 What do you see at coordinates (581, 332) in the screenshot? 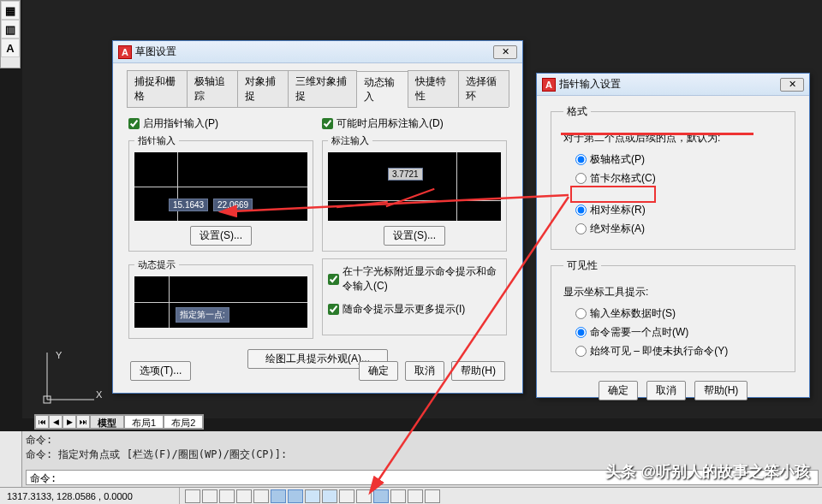
I see `radio-vis-cmd` at bounding box center [581, 332].